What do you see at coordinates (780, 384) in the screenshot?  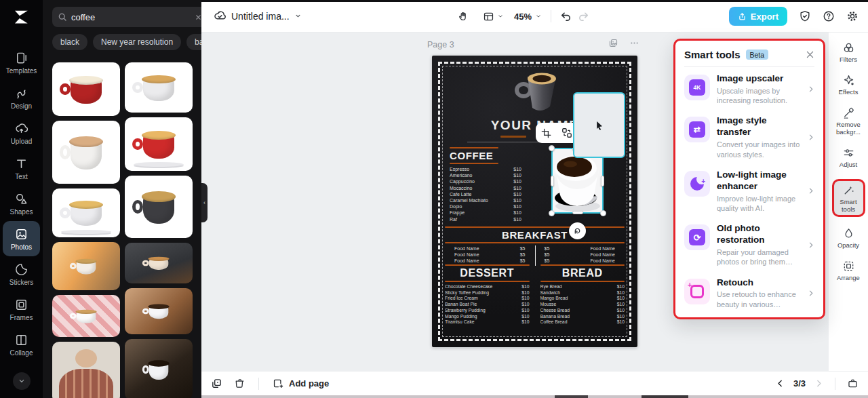 I see `previous-page-button` at bounding box center [780, 384].